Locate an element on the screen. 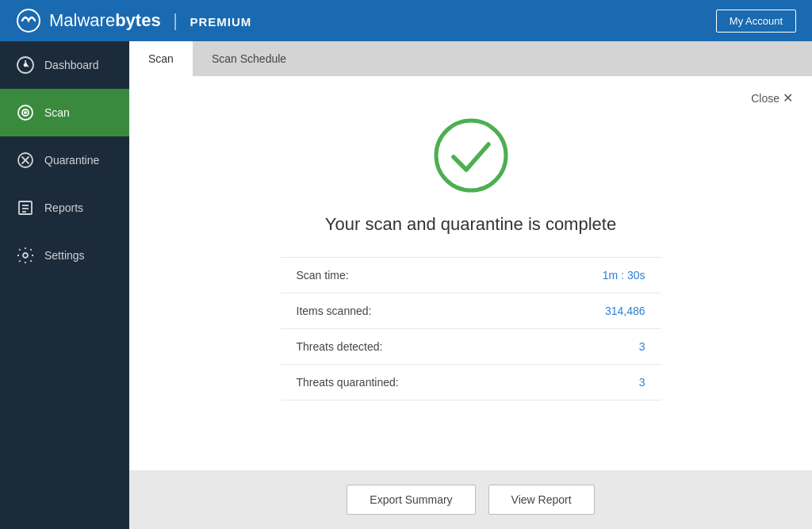 The width and height of the screenshot is (812, 529). malwarebytes-logo-icon is located at coordinates (29, 21).